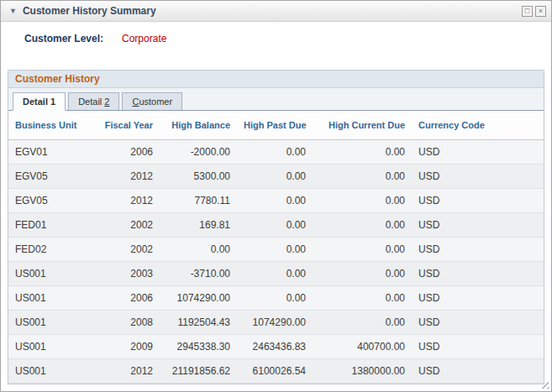  I want to click on close-icon: ×, so click(541, 12).